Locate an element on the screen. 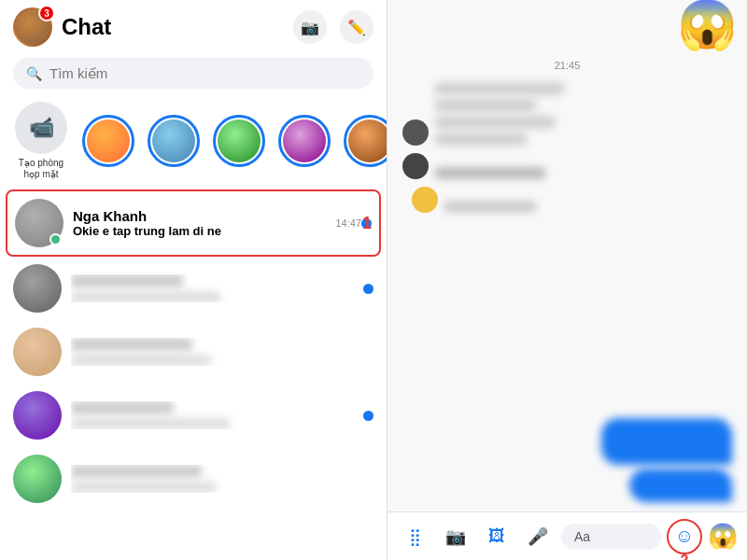 Image resolution: width=747 pixels, height=560 pixels. chat-name-1: Nga Khanh is located at coordinates (202, 217).